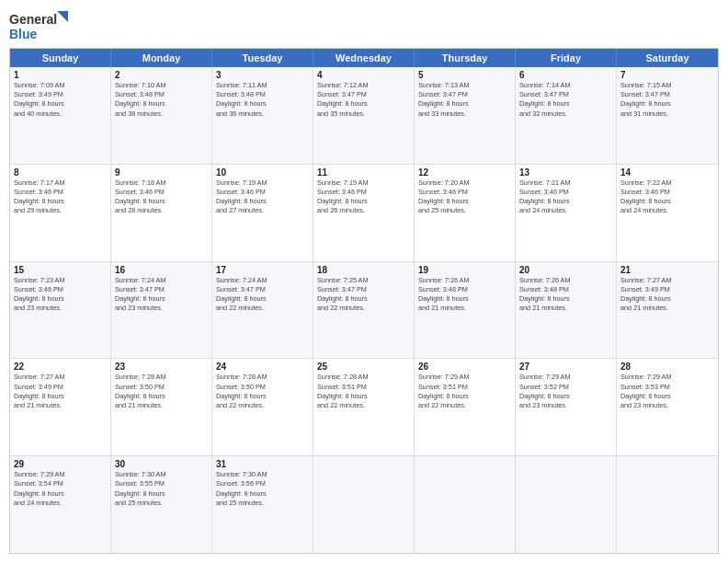  I want to click on day-number: 20, so click(566, 270).